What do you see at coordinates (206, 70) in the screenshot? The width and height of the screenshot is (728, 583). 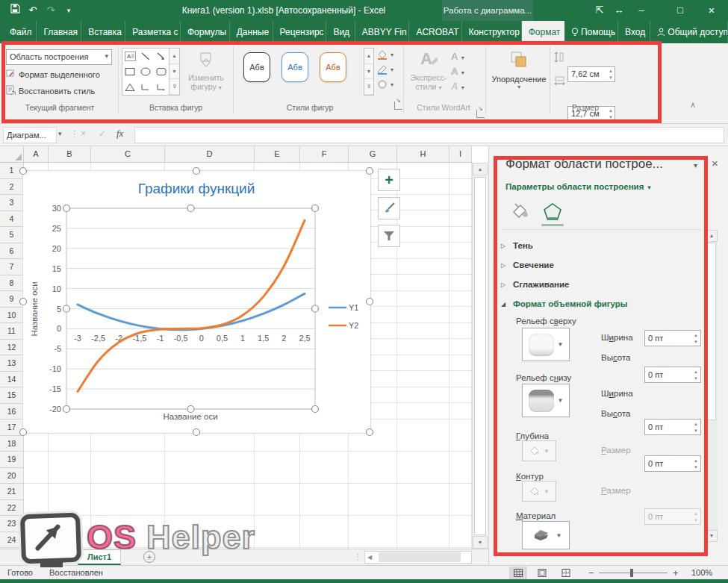 I see `change-shape-button: Изменить фигуру ▾` at bounding box center [206, 70].